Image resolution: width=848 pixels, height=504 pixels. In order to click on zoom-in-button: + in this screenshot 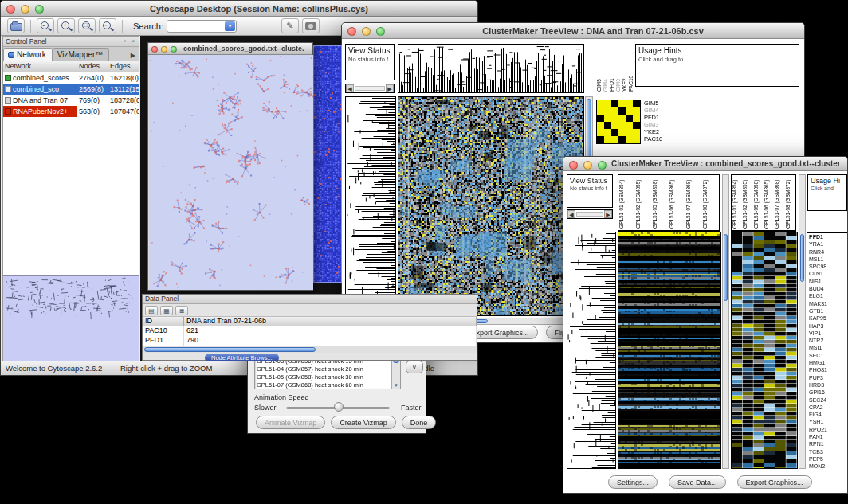, I will do `click(66, 25)`.